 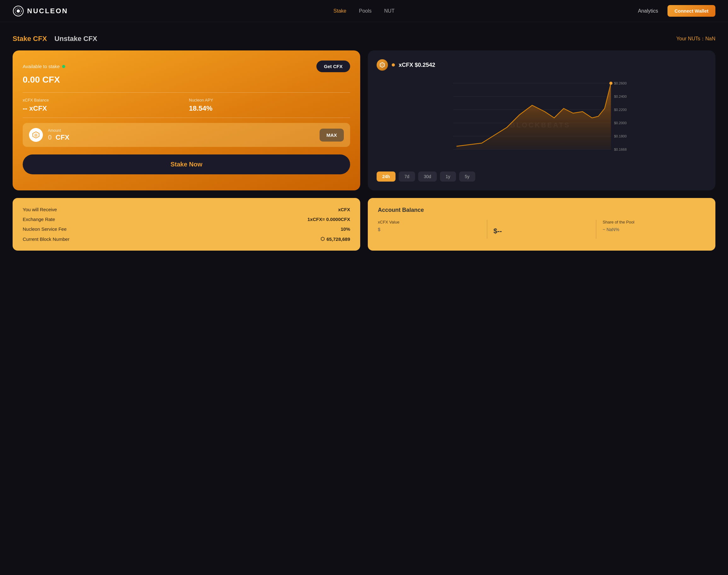 What do you see at coordinates (542, 228) in the screenshot?
I see `main-value-col: $--` at bounding box center [542, 228].